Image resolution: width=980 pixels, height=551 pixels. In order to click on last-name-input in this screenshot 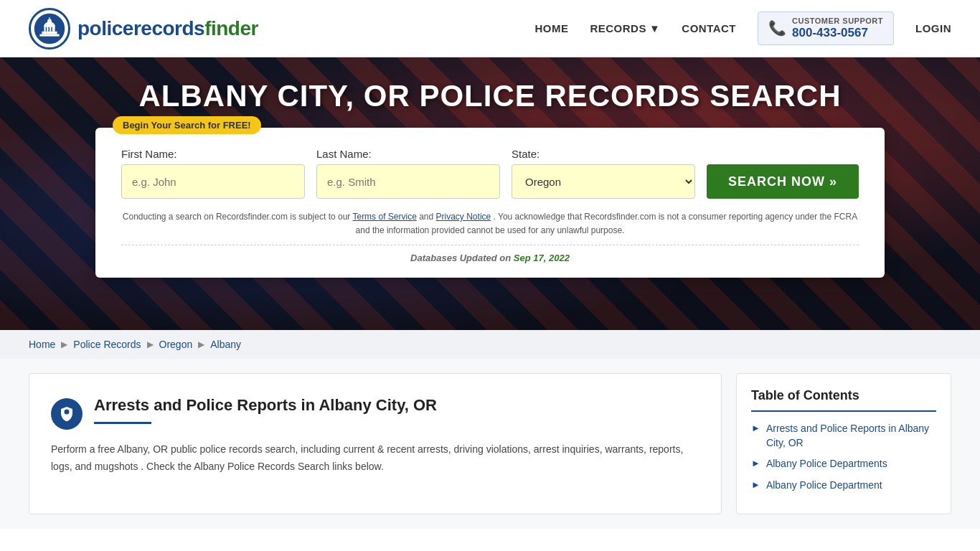, I will do `click(408, 182)`.